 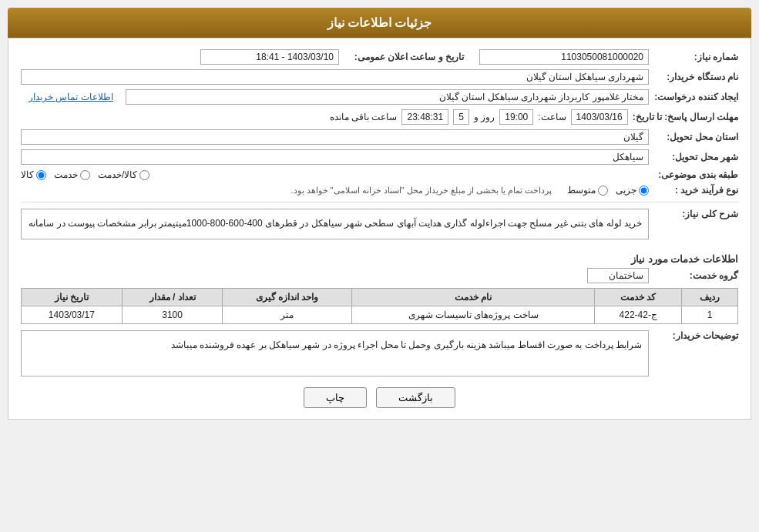 What do you see at coordinates (379, 23) in the screenshot?
I see `page-header: جزئیات اطلاعات نیاز` at bounding box center [379, 23].